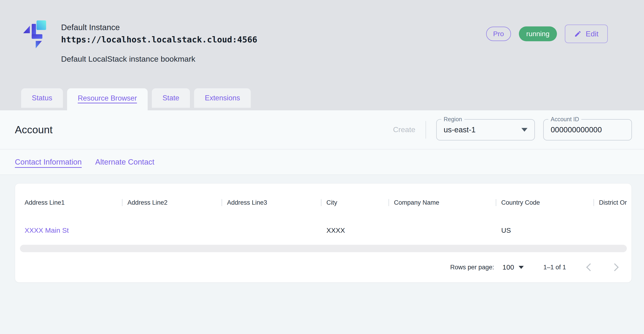 This screenshot has width=644, height=334. What do you see at coordinates (159, 27) in the screenshot?
I see `instance-title: Default Instance` at bounding box center [159, 27].